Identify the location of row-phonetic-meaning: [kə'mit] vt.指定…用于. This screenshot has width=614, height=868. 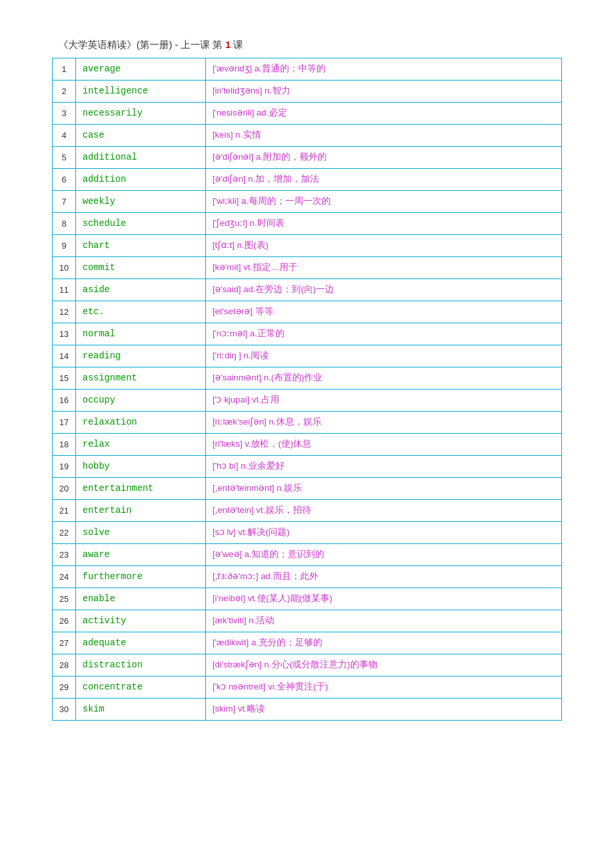
(384, 268).